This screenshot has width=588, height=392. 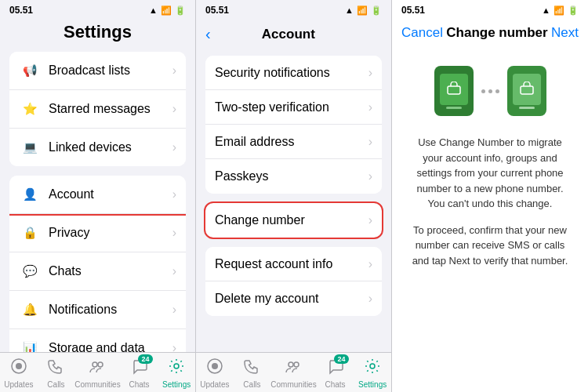 I want to click on linked-devices-item: 💻 Linked devices ›, so click(x=97, y=147).